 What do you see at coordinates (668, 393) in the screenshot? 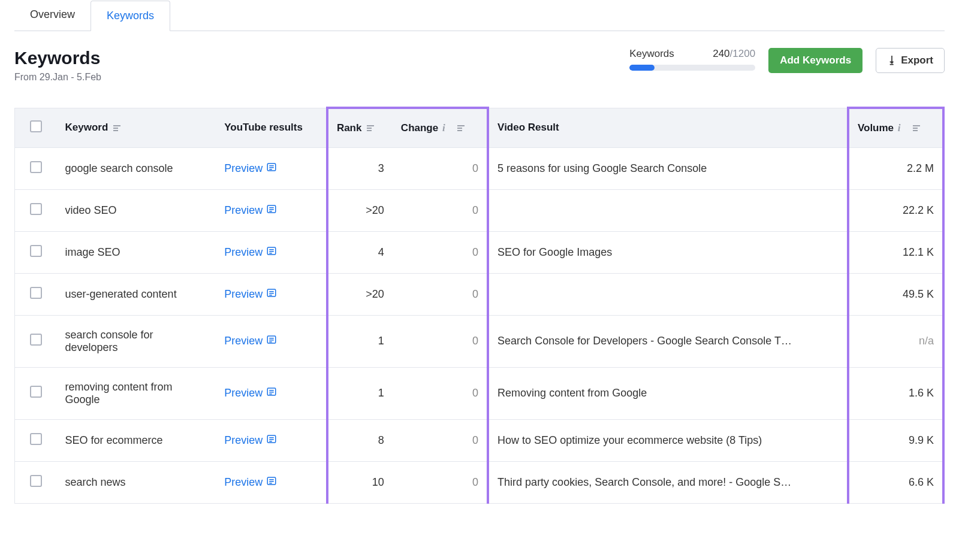
I see `video-result-cell: Removing content from Google` at bounding box center [668, 393].